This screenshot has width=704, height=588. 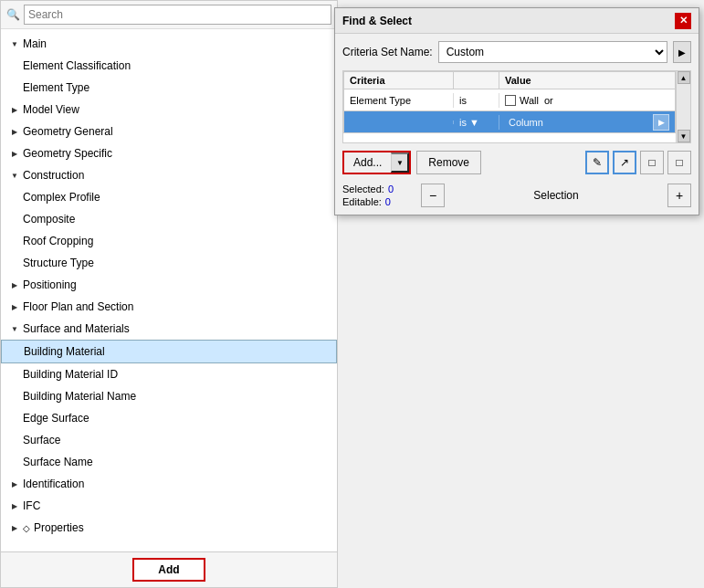 I want to click on tree-item-ifc: ▶ IFC, so click(x=169, y=506).